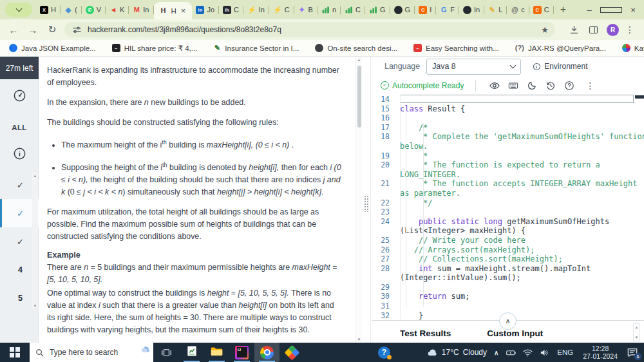  Describe the element at coordinates (611, 10) in the screenshot. I see `window-maximize-button` at that location.